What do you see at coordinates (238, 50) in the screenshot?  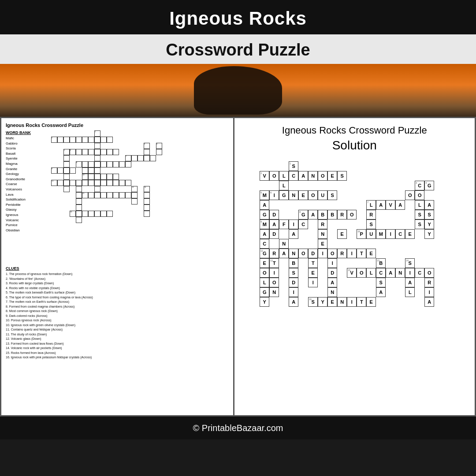 I see `subtitle-text: Crossword Puzzle` at bounding box center [238, 50].